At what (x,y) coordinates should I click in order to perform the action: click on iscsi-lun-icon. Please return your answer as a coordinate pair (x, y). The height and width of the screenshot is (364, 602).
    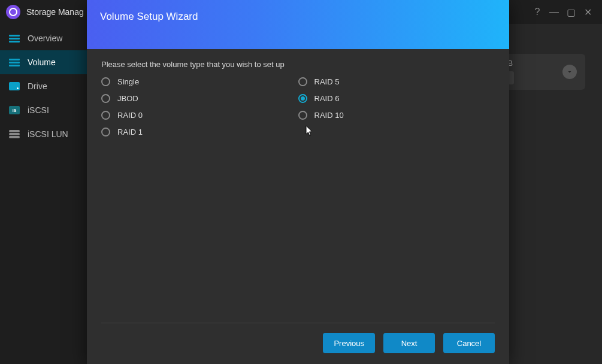
    Looking at the image, I should click on (14, 134).